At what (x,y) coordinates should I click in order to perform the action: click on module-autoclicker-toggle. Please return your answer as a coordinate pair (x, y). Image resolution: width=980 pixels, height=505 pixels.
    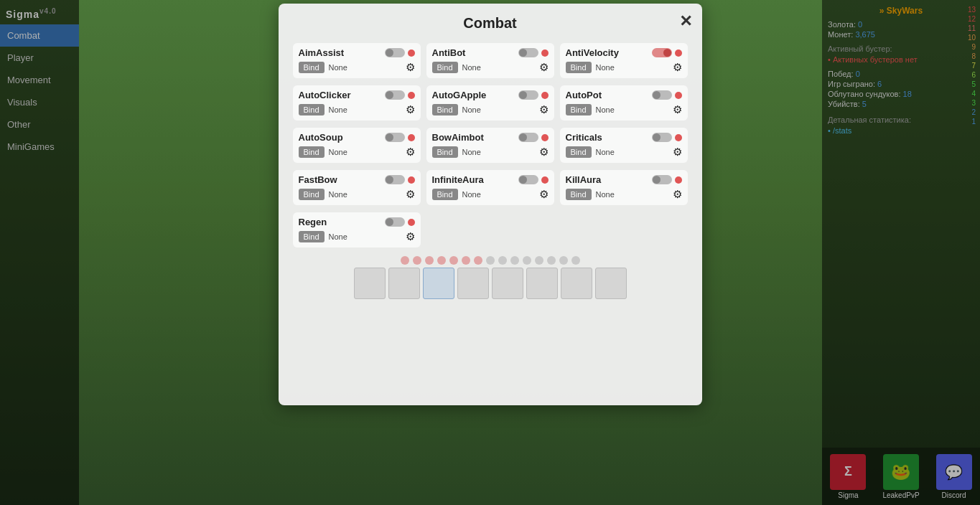
    Looking at the image, I should click on (400, 95).